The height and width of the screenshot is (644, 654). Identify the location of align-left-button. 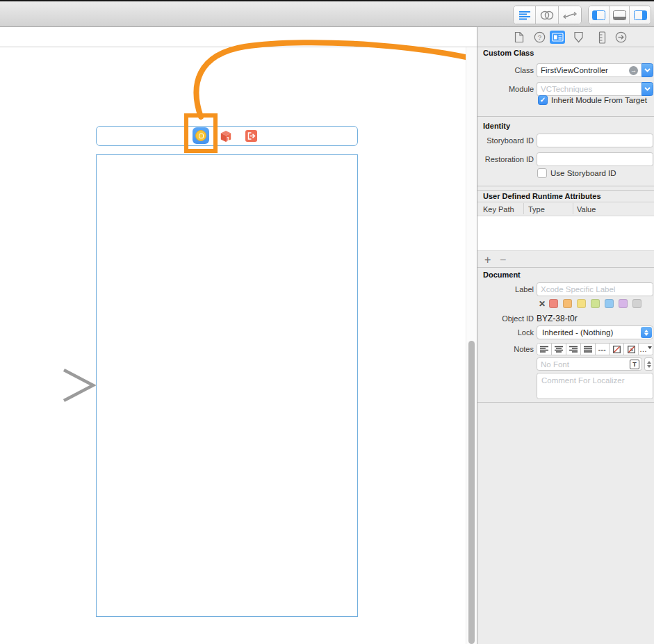
(545, 349).